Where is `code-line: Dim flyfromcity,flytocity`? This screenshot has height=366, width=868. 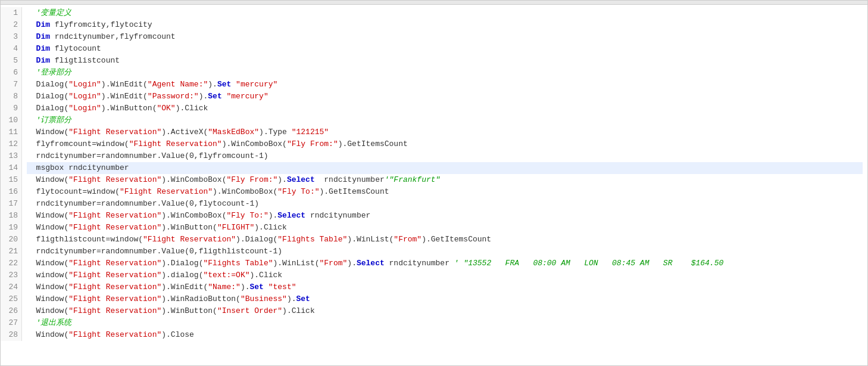 code-line: Dim flyfromcity,flytocity is located at coordinates (445, 25).